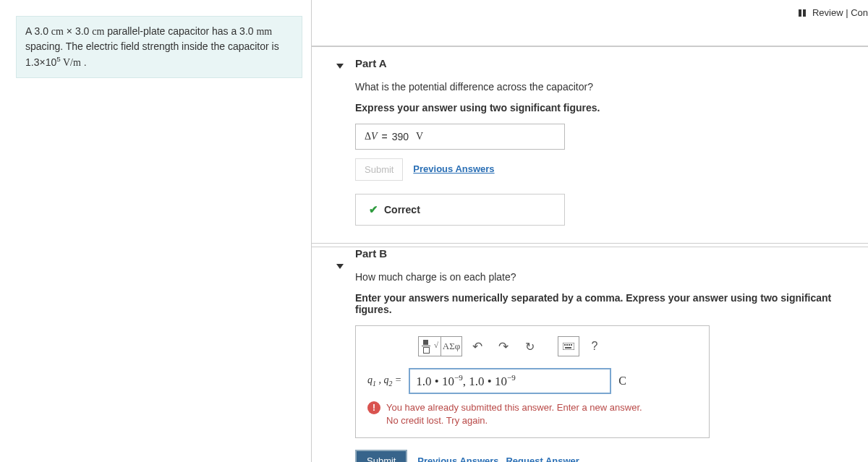  I want to click on review-link: Review, so click(827, 13).